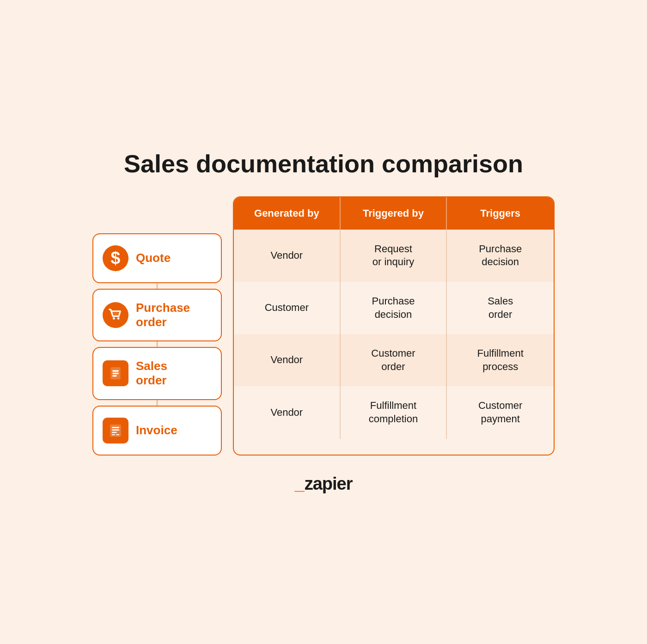  What do you see at coordinates (394, 360) in the screenshot?
I see `table-row: Vendor Customerorder Fulfillmentprocess` at bounding box center [394, 360].